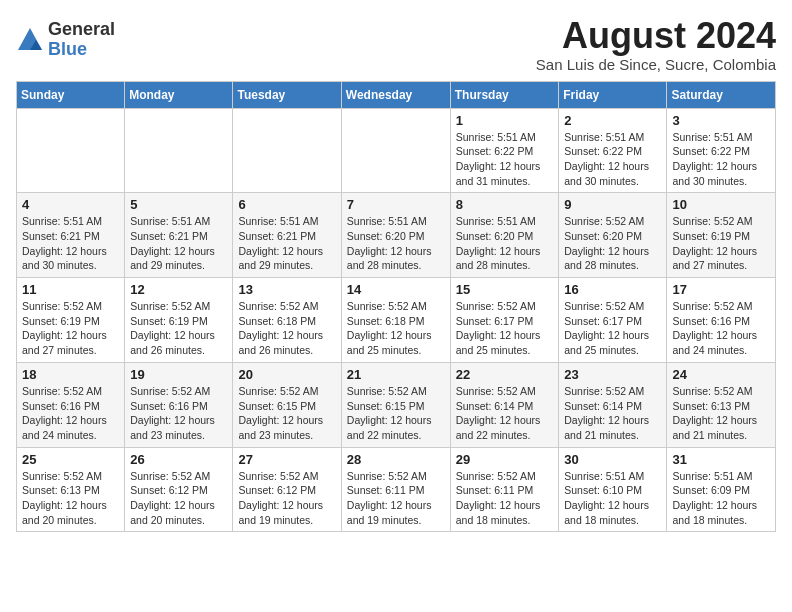  Describe the element at coordinates (71, 320) in the screenshot. I see `calendar-cell: 11Sunrise: 5:52 AM Sunset: 6:19 PM Dayli…` at that location.